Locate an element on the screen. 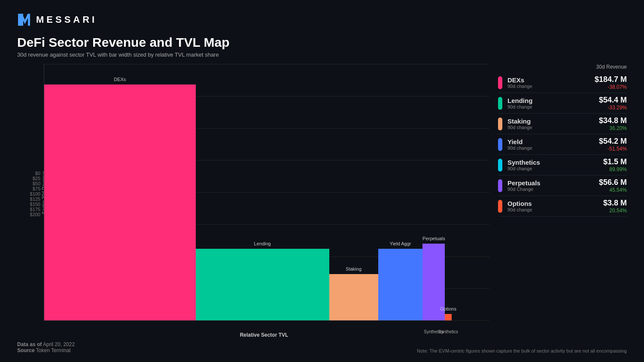  bar-group: SyntheticsOptions is located at coordinates (448, 192).